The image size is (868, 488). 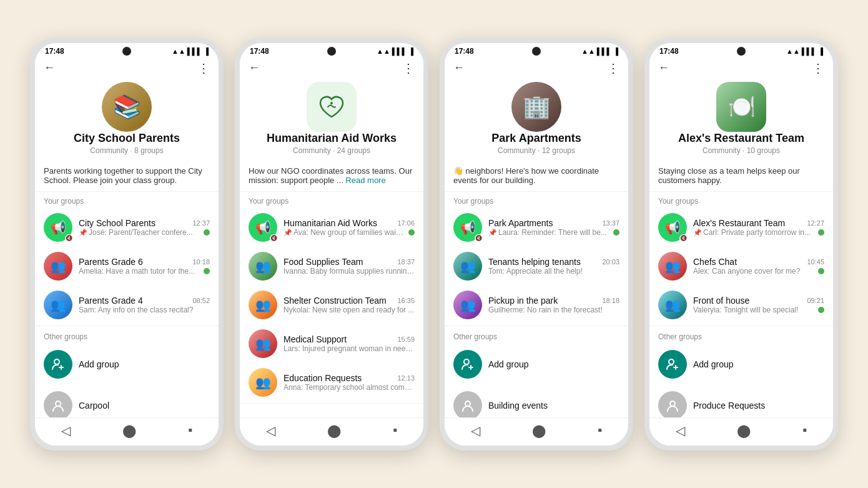 I want to click on group-item: 👥 Pickup in the park 18:18 Guilherme: No…, so click(x=536, y=305).